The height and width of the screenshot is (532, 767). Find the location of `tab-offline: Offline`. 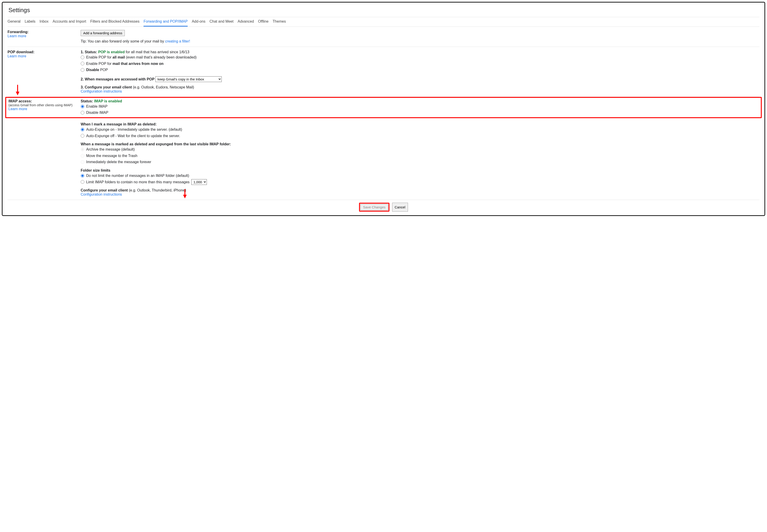

tab-offline: Offline is located at coordinates (263, 23).